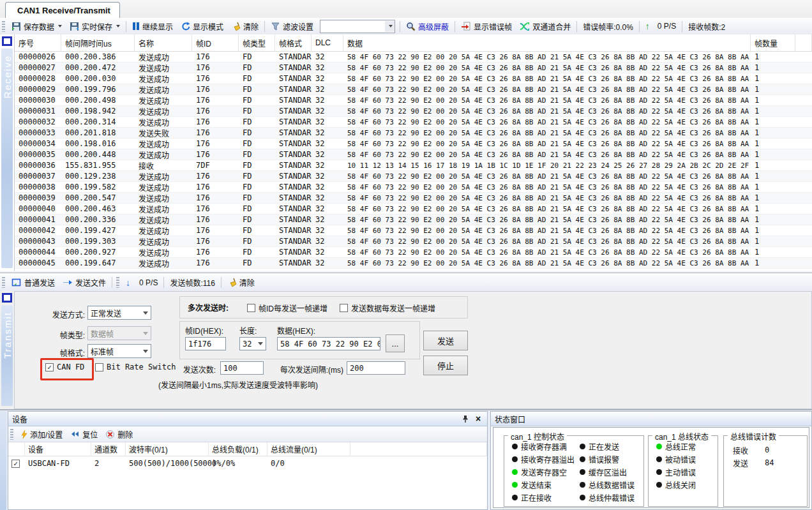 The height and width of the screenshot is (510, 812). I want to click on device-reset-button: 复位, so click(84, 434).